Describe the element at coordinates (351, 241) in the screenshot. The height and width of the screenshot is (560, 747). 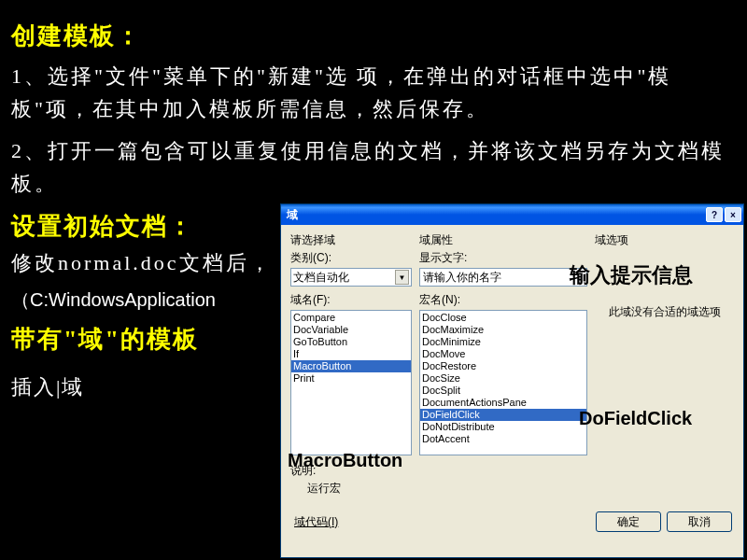
I see `select-field-label: 请选择域` at that location.